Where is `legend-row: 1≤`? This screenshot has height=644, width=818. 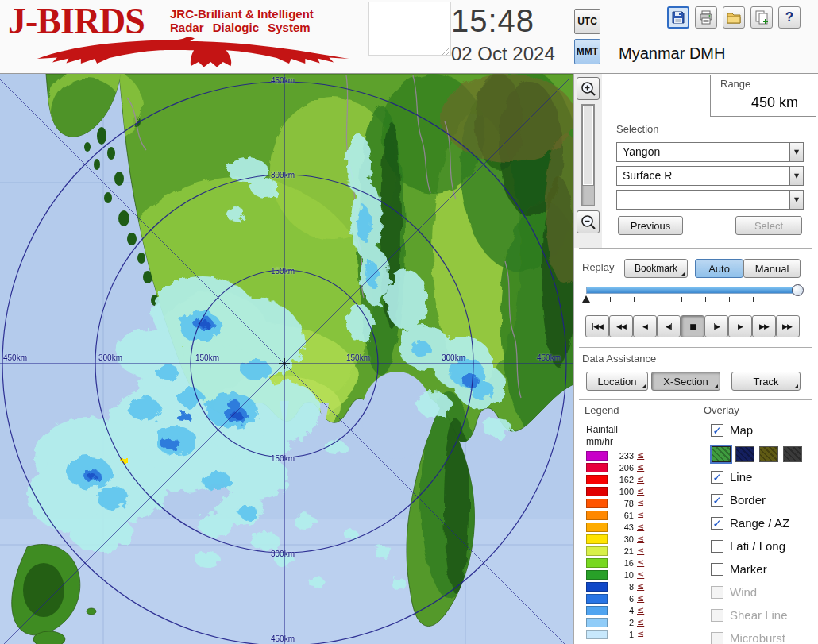
legend-row: 1≤ is located at coordinates (615, 634).